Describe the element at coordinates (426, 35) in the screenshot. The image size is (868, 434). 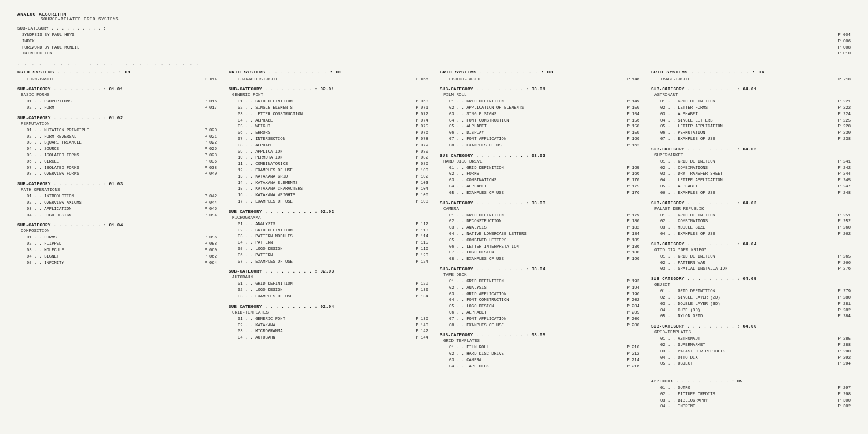
I see `entry-label: SYNOPSIS BY PAUL HEYS` at that location.